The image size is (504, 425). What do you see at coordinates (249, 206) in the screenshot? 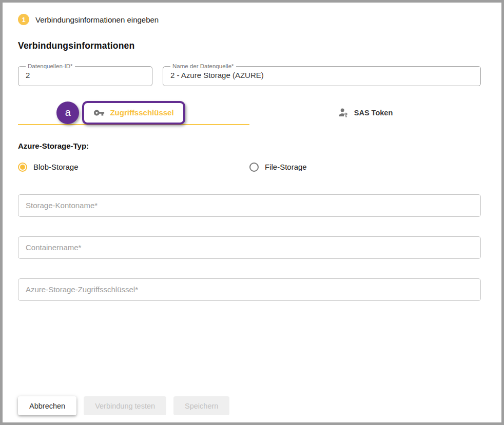
I see `storage-account-input` at bounding box center [249, 206].